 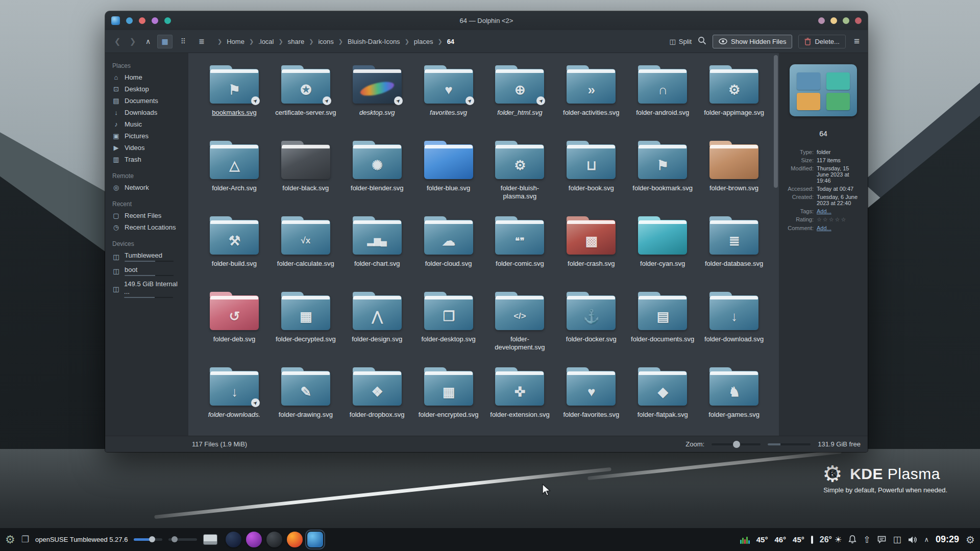 I want to click on file-item-folder-comic-svg: ❝❞ folder-comic.svg, so click(x=520, y=247).